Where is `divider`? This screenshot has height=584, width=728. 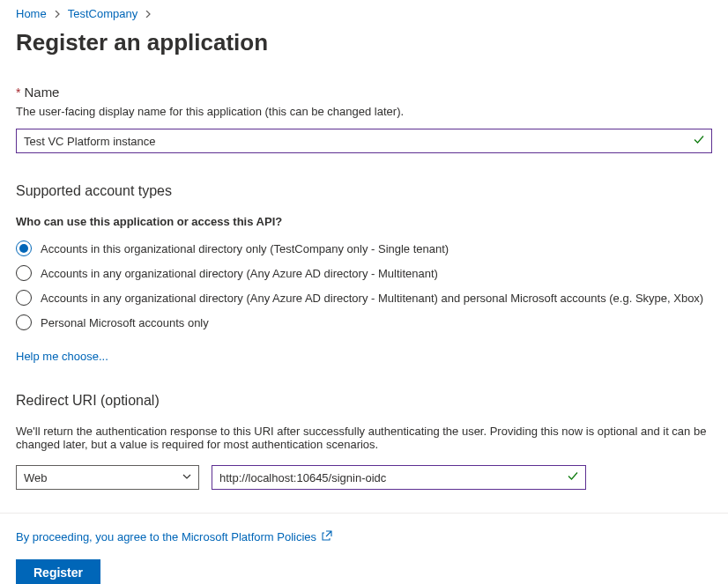
divider is located at coordinates (364, 513).